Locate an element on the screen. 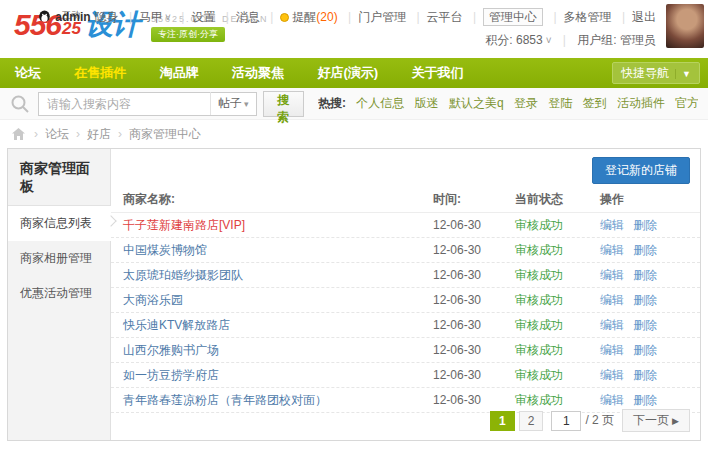 The image size is (708, 449). userbar-item: 门户管理 is located at coordinates (374, 17).